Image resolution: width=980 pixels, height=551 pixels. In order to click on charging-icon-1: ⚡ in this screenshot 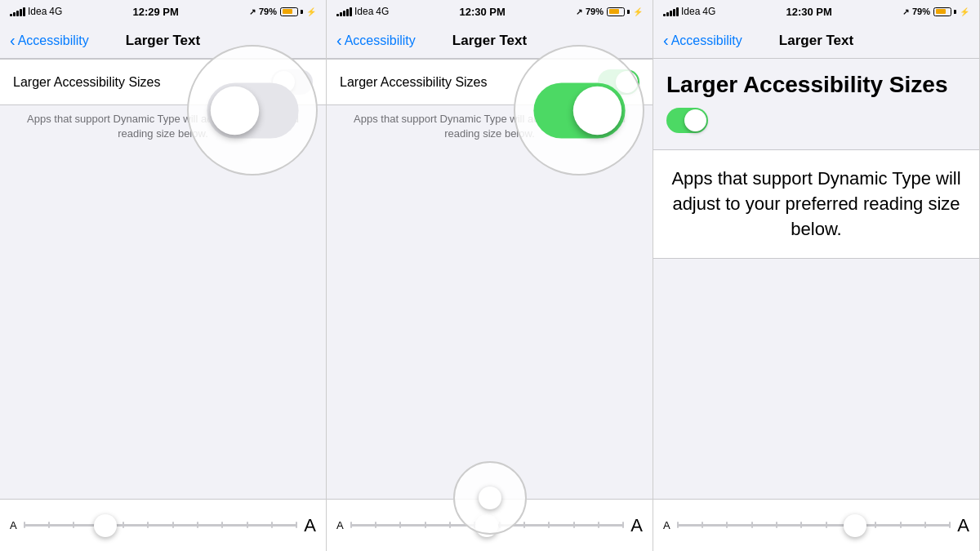, I will do `click(311, 11)`.